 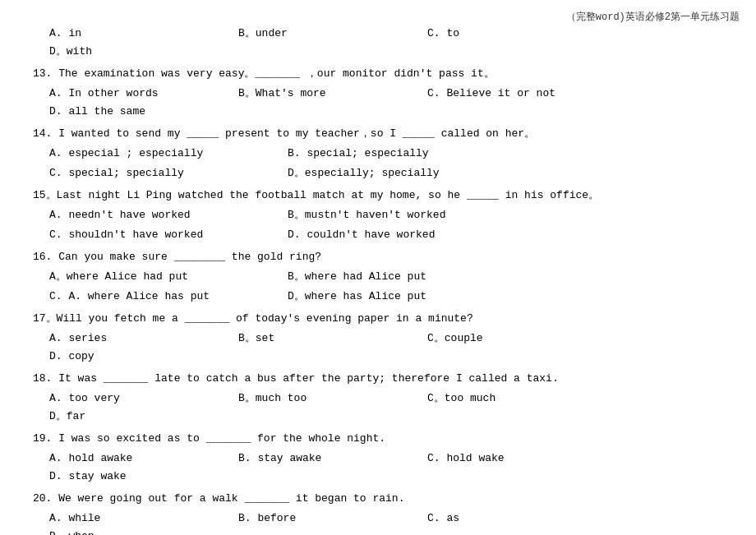 I want to click on prior-options: A. in B。under C. to D。with, so click(x=378, y=43).